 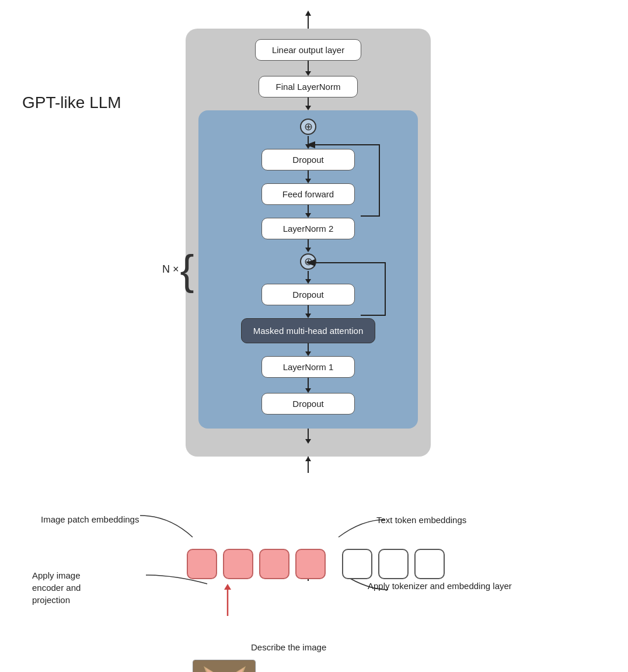 What do you see at coordinates (56, 587) in the screenshot?
I see `apply-image-label: Apply imageencoder andprojection` at bounding box center [56, 587].